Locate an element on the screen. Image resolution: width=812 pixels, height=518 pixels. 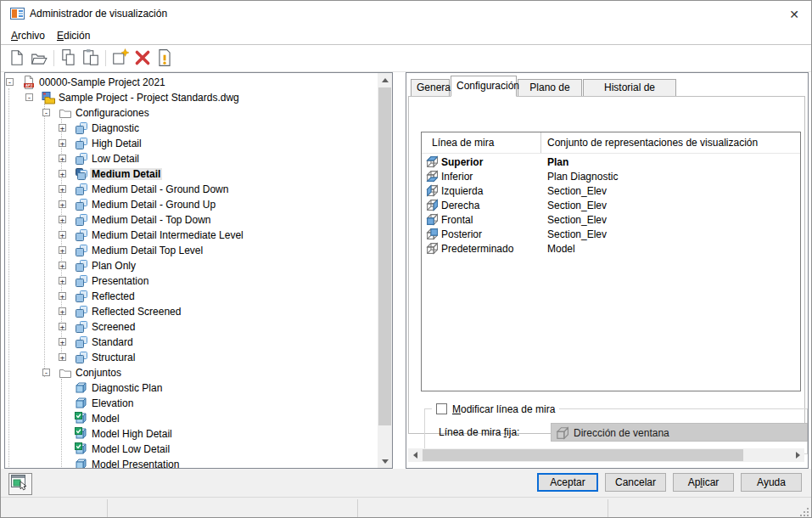
new-config-icon is located at coordinates (120, 58).